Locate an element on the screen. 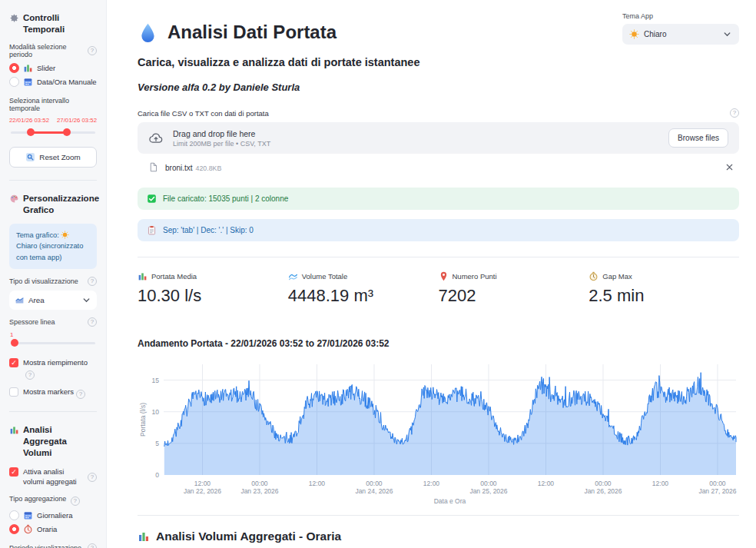 This screenshot has width=756, height=548. svg-text: Jan 25, 2026 is located at coordinates (489, 491).